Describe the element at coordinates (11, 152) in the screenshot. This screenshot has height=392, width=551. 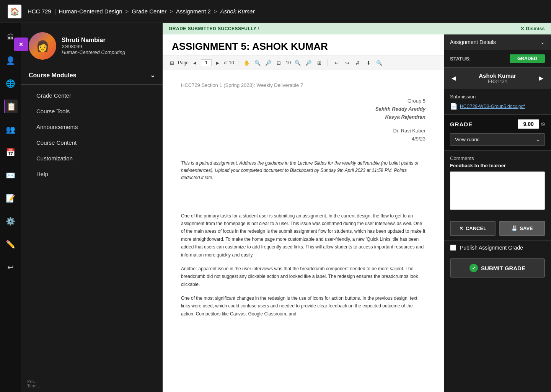
I see `calendar-icon: 📅` at that location.